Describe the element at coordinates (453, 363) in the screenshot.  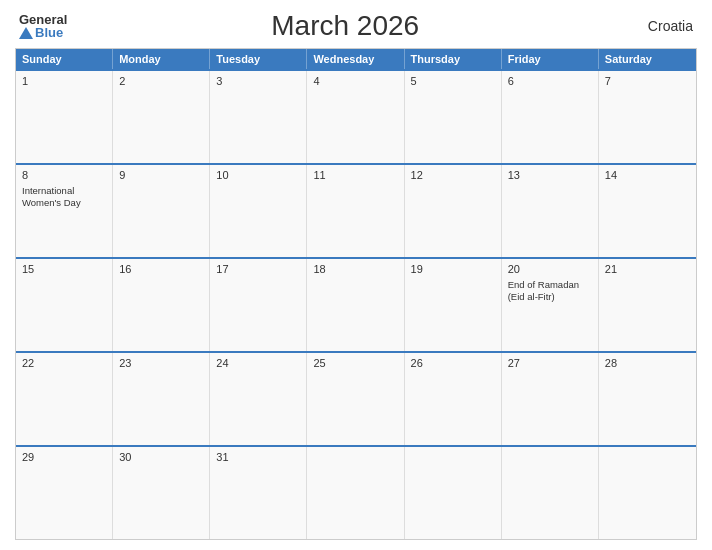
I see `day-number: 26` at that location.